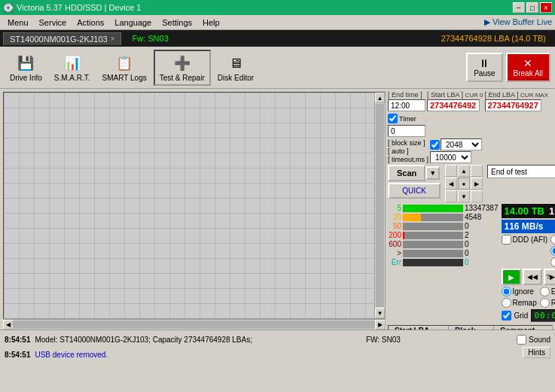  I want to click on end-time-input, so click(407, 105).